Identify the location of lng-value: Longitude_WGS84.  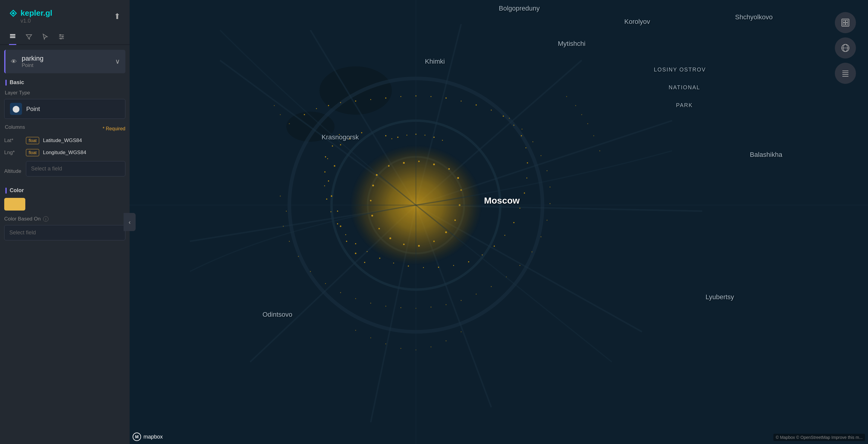
(84, 153).